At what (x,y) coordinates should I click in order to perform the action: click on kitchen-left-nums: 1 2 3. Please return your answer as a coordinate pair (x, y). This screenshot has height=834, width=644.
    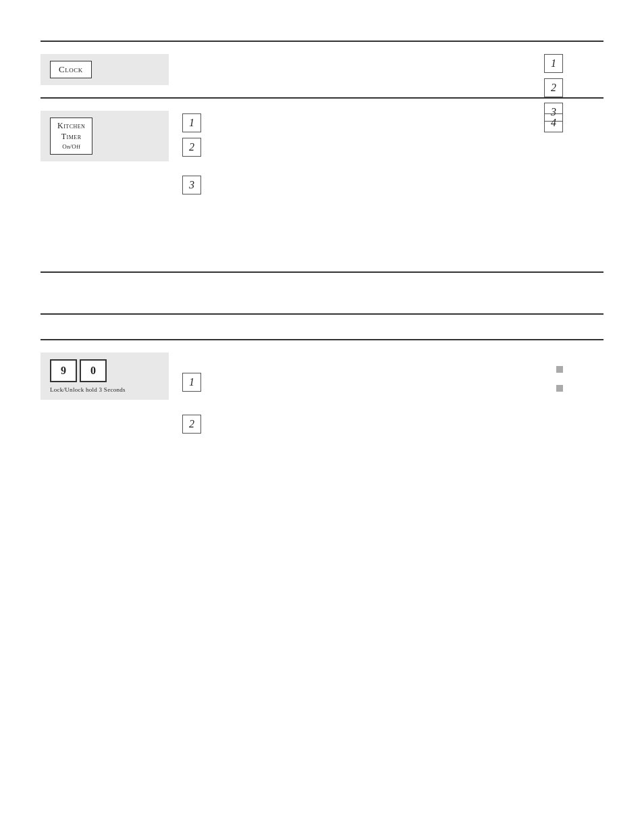
    Looking at the image, I should click on (393, 155).